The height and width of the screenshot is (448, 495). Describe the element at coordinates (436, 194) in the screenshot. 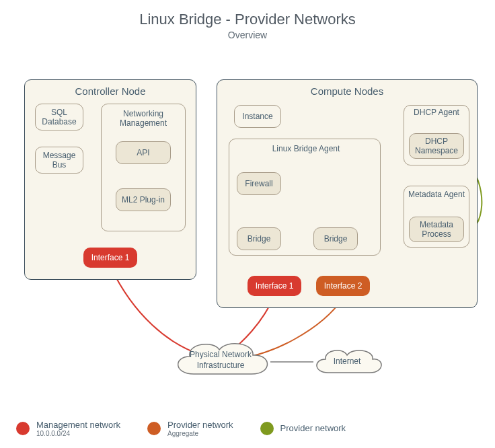

I see `metadata-agent-label: Metadata Agent` at that location.